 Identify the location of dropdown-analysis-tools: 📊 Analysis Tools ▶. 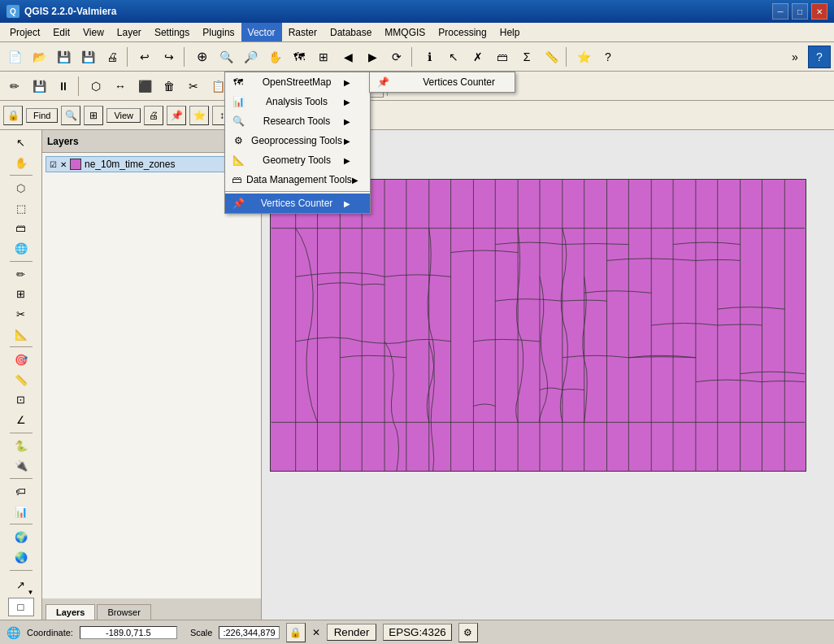
(298, 102).